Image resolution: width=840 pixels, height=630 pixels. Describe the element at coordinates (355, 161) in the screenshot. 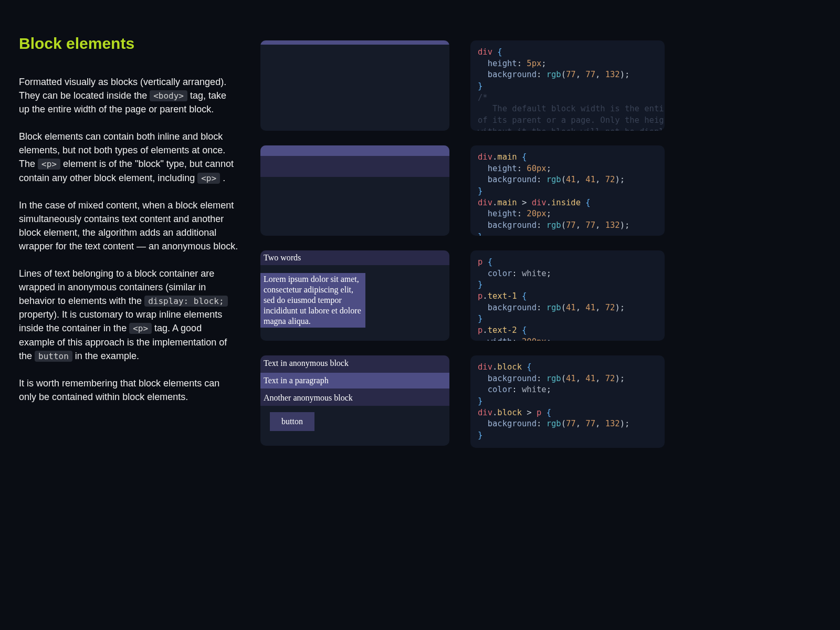

I see `demo-outer-block` at that location.